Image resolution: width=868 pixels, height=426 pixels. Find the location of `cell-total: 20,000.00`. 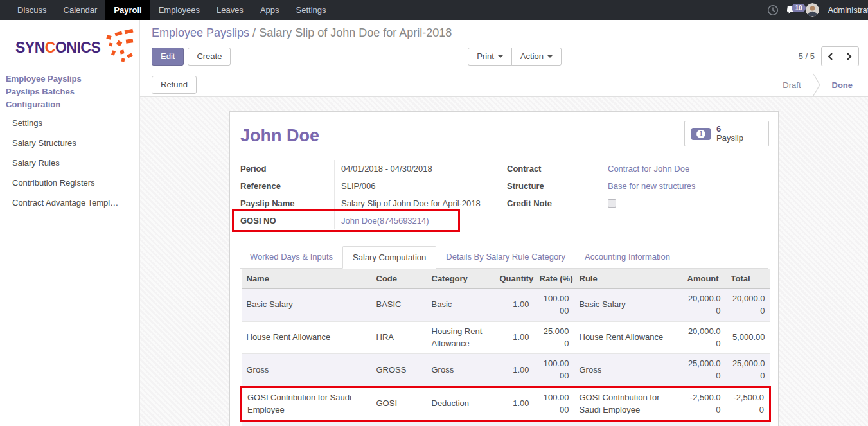

cell-total: 20,000.00 is located at coordinates (748, 306).